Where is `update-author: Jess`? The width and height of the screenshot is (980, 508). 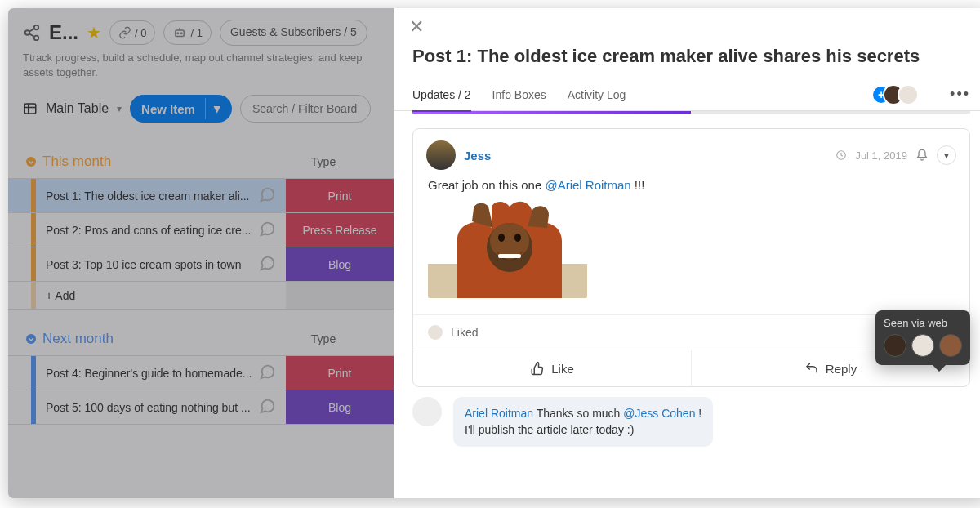 update-author: Jess is located at coordinates (477, 155).